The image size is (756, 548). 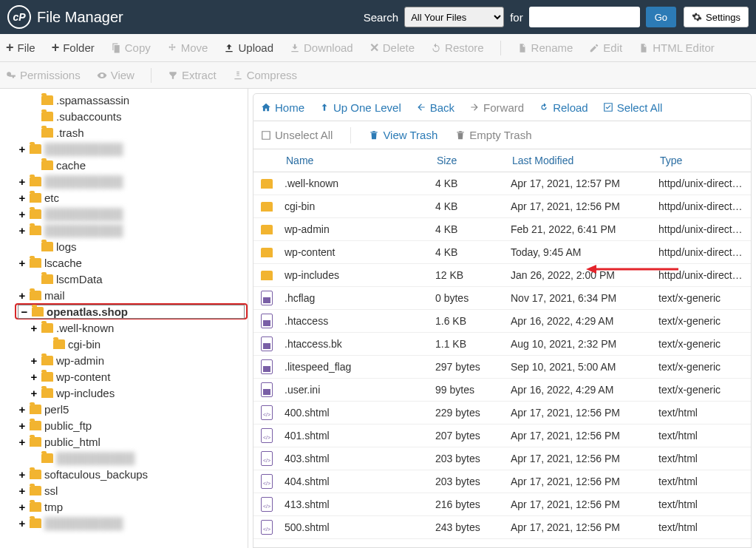 What do you see at coordinates (321, 47) in the screenshot?
I see `download-button: Download` at bounding box center [321, 47].